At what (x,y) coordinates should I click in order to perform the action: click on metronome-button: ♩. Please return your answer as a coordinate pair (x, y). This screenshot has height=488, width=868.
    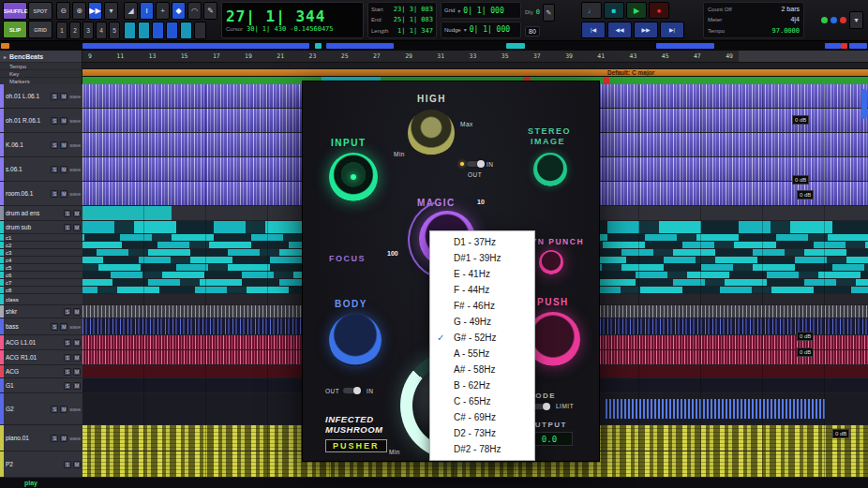
    Looking at the image, I should click on (591, 10).